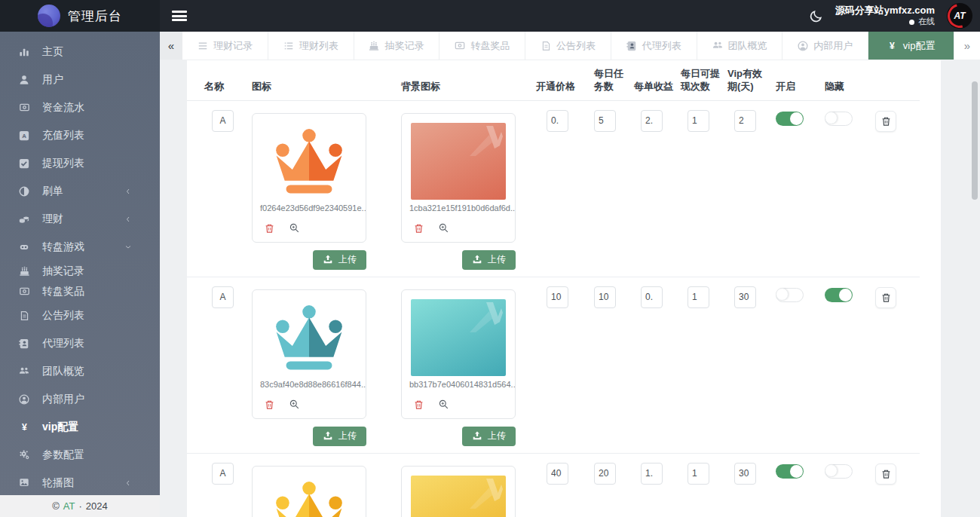 The width and height of the screenshot is (980, 517). Describe the element at coordinates (748, 46) in the screenshot. I see `tab-label: 团队概览` at that location.